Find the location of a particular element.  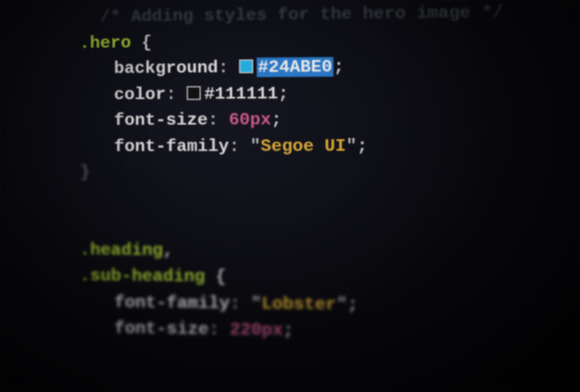

brace-close: } is located at coordinates (85, 172).